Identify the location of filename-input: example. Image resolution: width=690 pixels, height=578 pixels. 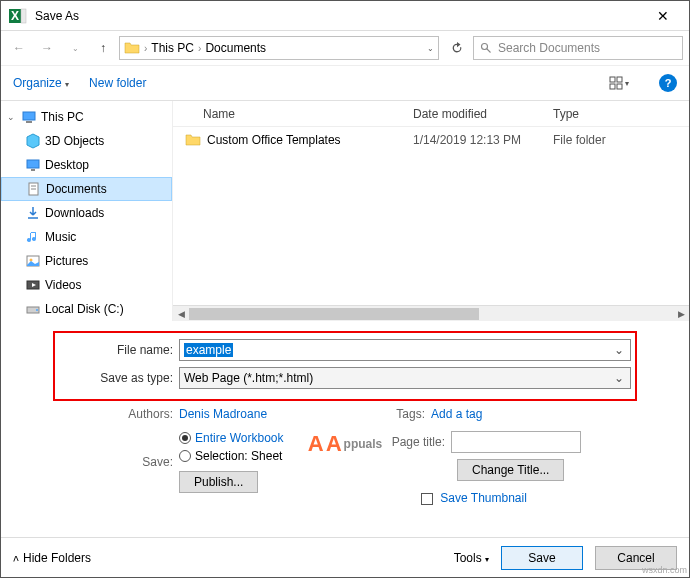
(405, 350).